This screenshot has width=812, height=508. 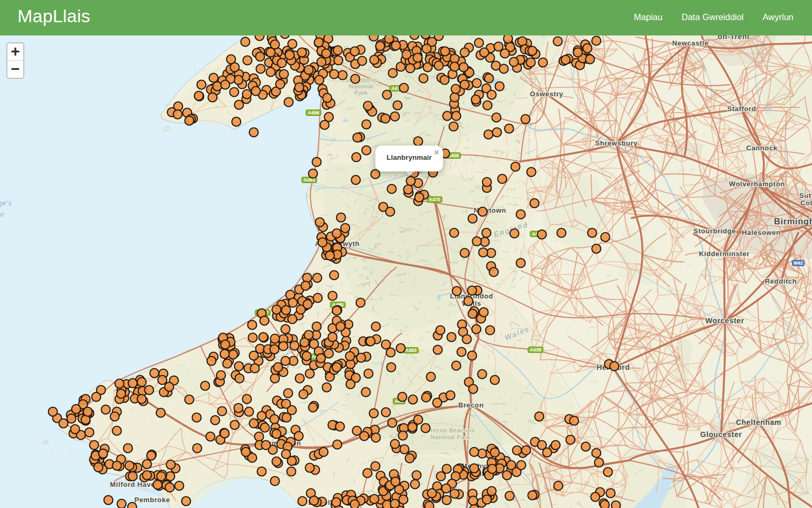 What do you see at coordinates (313, 113) in the screenshot?
I see `svg-text: A496` at bounding box center [313, 113].